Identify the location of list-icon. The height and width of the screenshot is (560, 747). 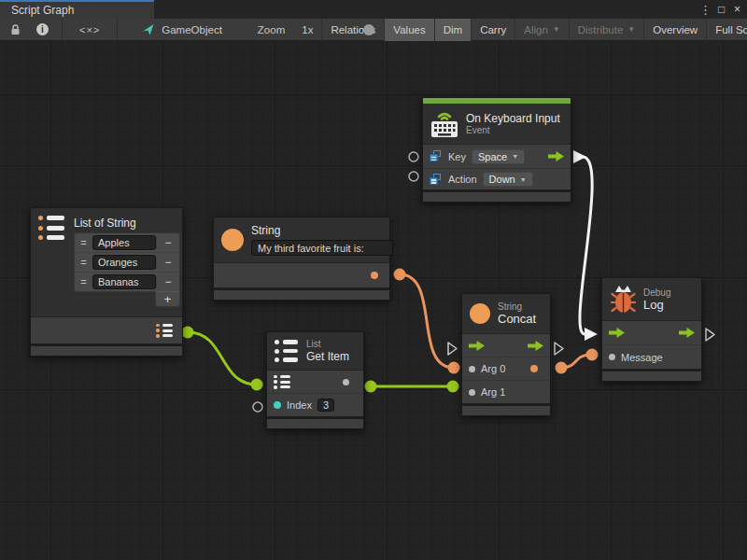
(52, 228).